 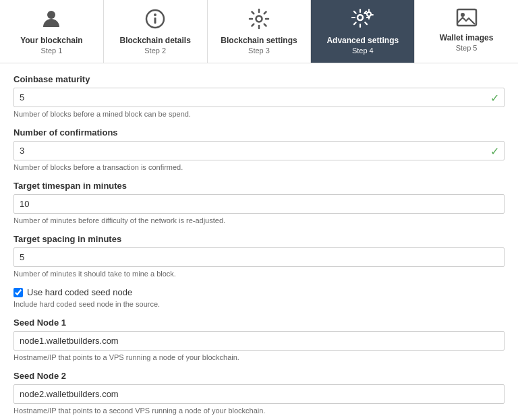 What do you see at coordinates (155, 51) in the screenshot?
I see `step2-num: Step 2` at bounding box center [155, 51].